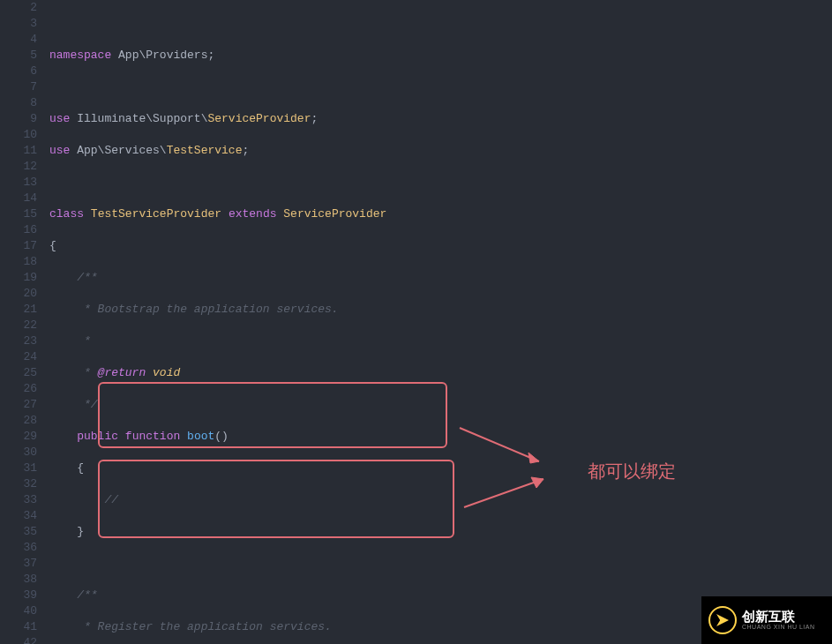 This screenshot has height=644, width=832. I want to click on line-number: 34, so click(19, 516).